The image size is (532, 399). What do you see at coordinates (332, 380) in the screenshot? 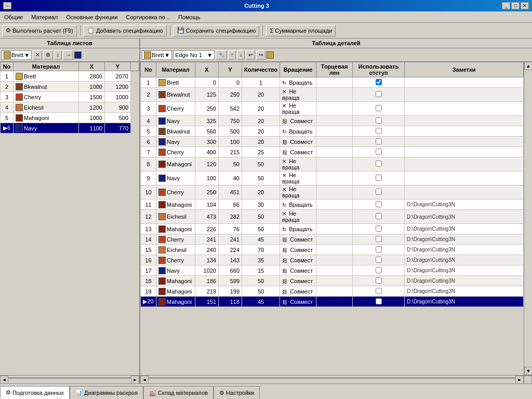
I see `right-scroll-track` at bounding box center [332, 380].